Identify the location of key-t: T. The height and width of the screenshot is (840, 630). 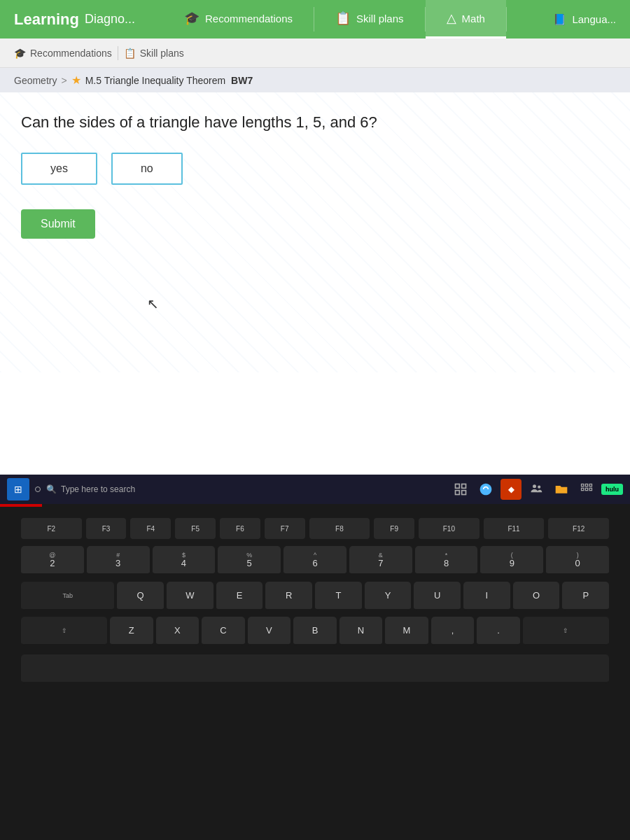
(339, 596).